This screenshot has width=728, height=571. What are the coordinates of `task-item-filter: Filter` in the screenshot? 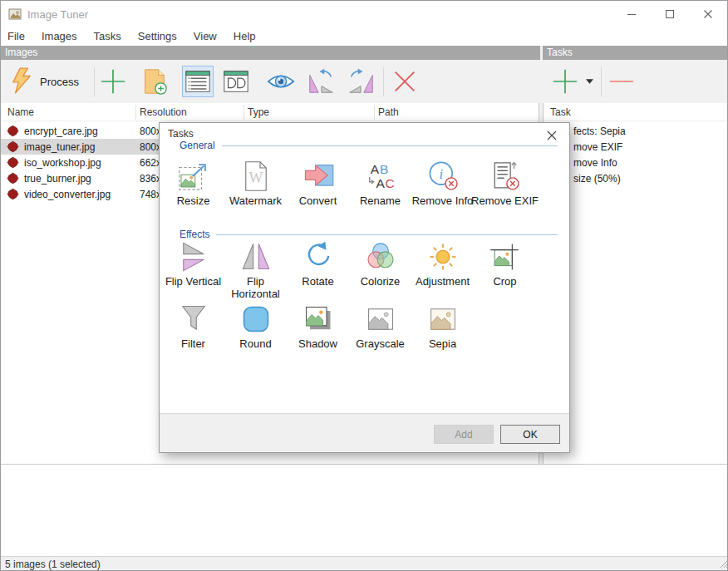 It's located at (193, 326).